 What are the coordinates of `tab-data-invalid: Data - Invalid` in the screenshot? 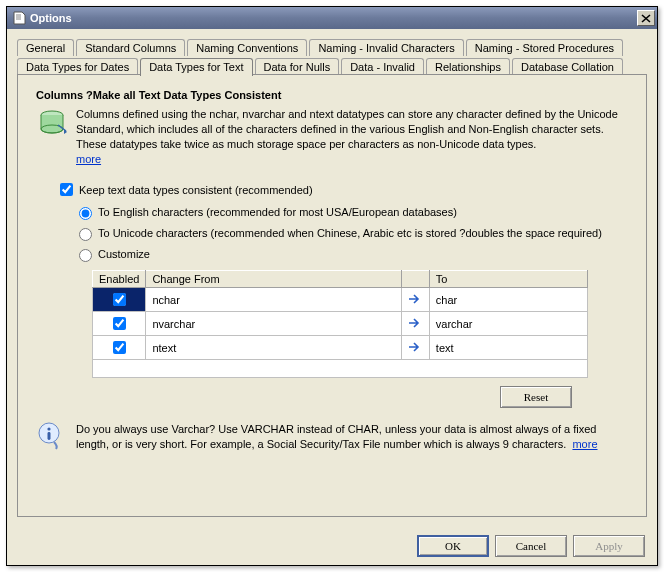 It's located at (382, 66).